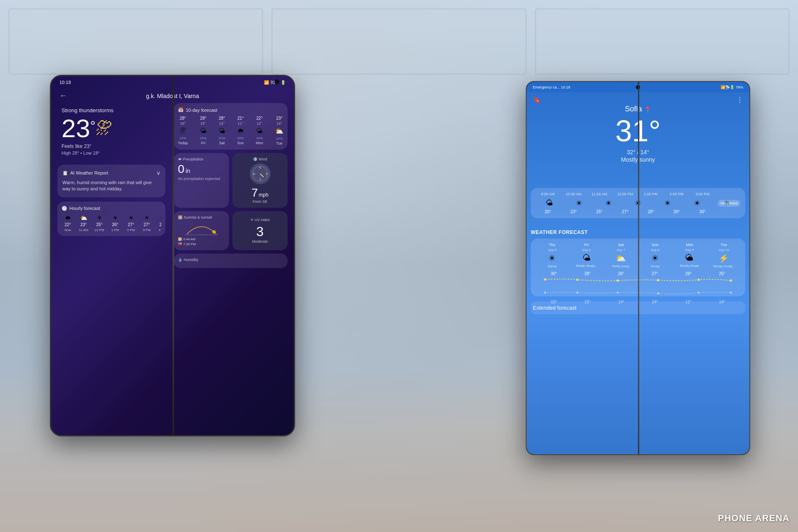 Image resolution: width=798 pixels, height=532 pixels. Describe the element at coordinates (260, 159) in the screenshot. I see `wind-title: 💨 Wind` at that location.